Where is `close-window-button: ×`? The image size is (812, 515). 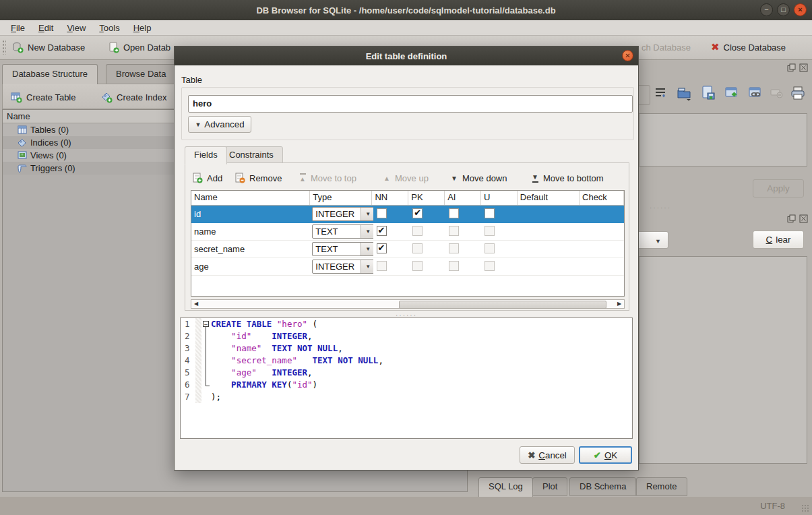 close-window-button: × is located at coordinates (801, 9).